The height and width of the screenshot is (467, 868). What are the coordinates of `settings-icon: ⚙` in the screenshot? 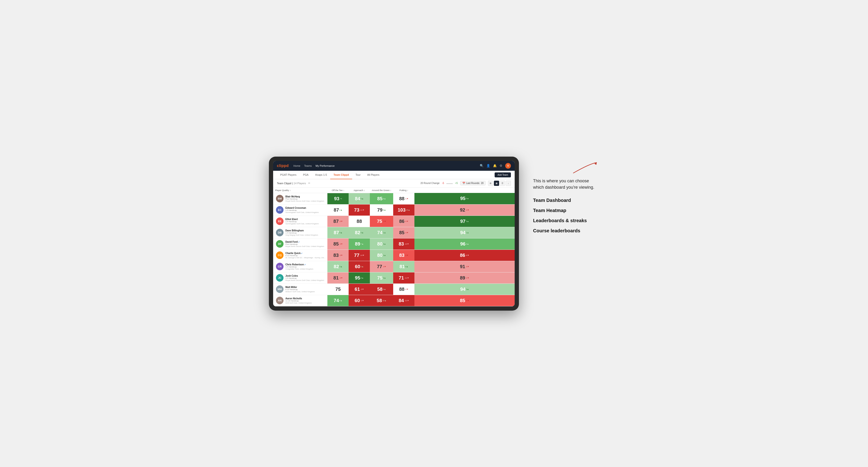 It's located at (501, 166).